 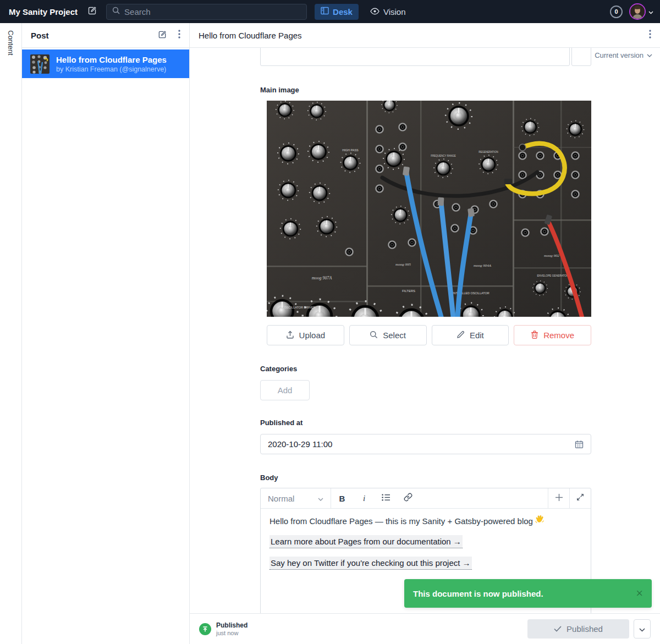 I want to click on edit-button-label: Edit, so click(x=477, y=335).